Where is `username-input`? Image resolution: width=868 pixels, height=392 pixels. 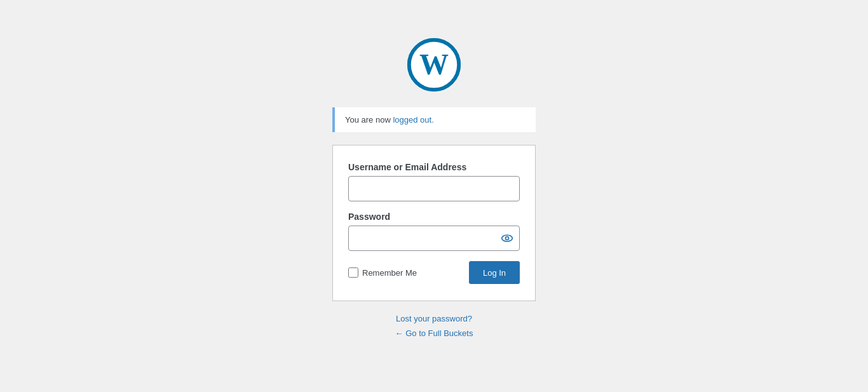 username-input is located at coordinates (434, 189).